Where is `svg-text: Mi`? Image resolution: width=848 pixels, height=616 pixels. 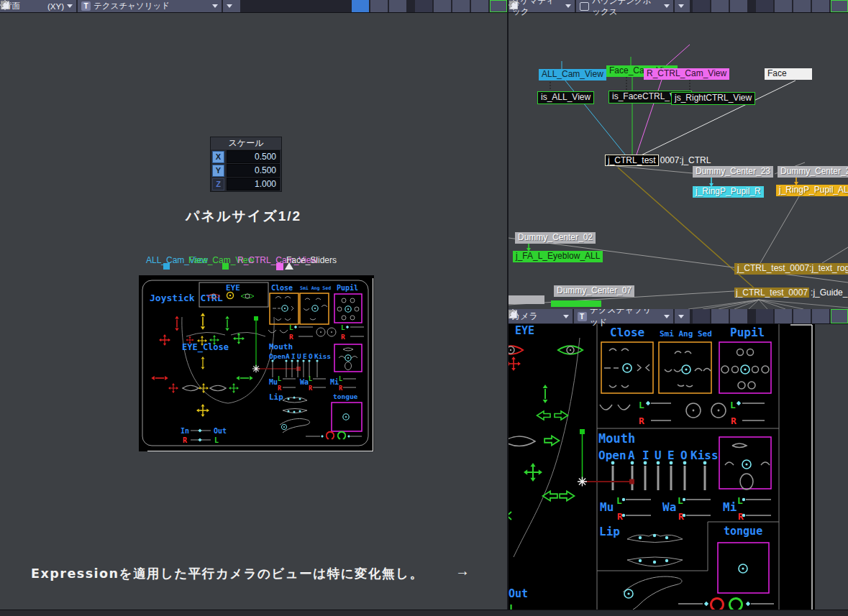 svg-text: Mi is located at coordinates (334, 382).